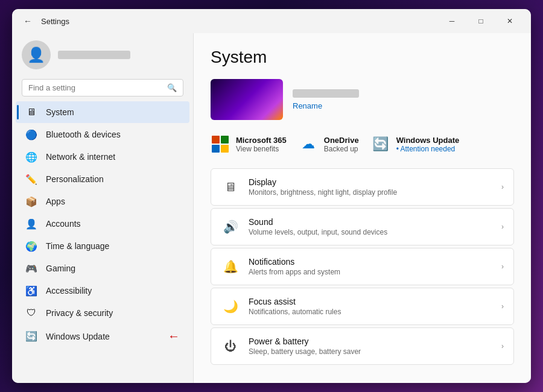  I want to click on focus-chevron-icon: ›, so click(503, 306).